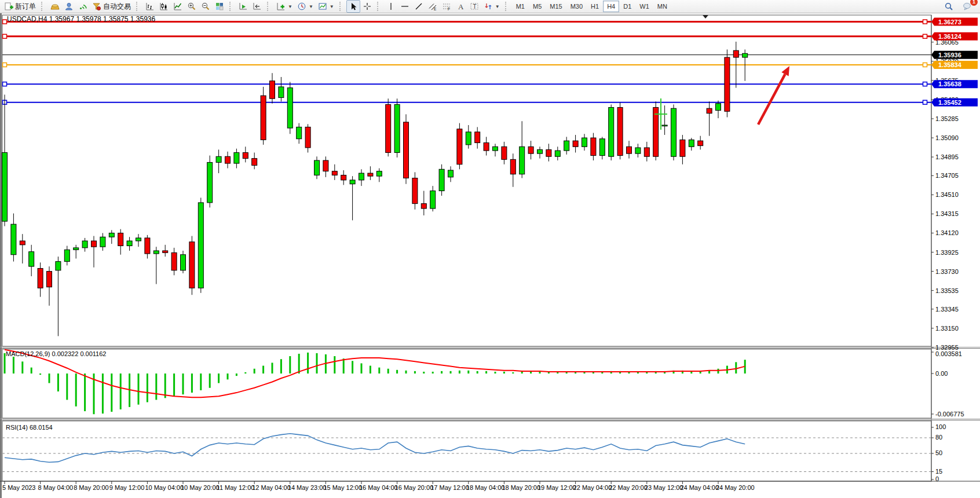 This screenshot has height=498, width=980. Describe the element at coordinates (926, 102) in the screenshot. I see `support-line-2-handle` at that location.